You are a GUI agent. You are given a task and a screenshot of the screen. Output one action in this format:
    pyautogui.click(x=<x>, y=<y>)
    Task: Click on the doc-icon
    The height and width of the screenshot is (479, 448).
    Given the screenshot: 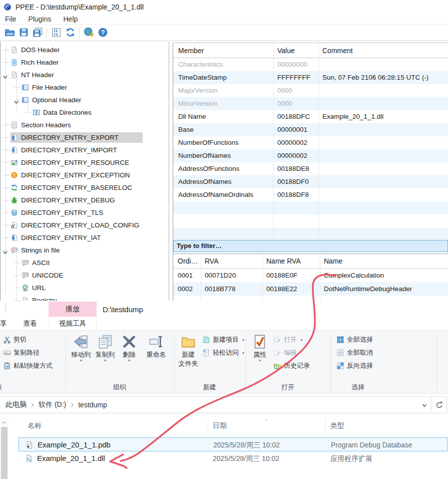 What is the action you would take?
    pyautogui.click(x=14, y=75)
    